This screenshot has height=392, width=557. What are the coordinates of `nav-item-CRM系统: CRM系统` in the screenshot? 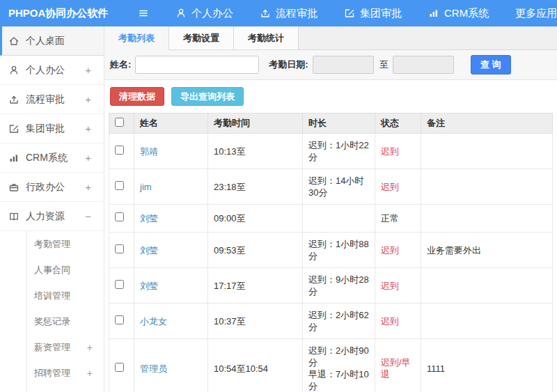 It's located at (458, 14).